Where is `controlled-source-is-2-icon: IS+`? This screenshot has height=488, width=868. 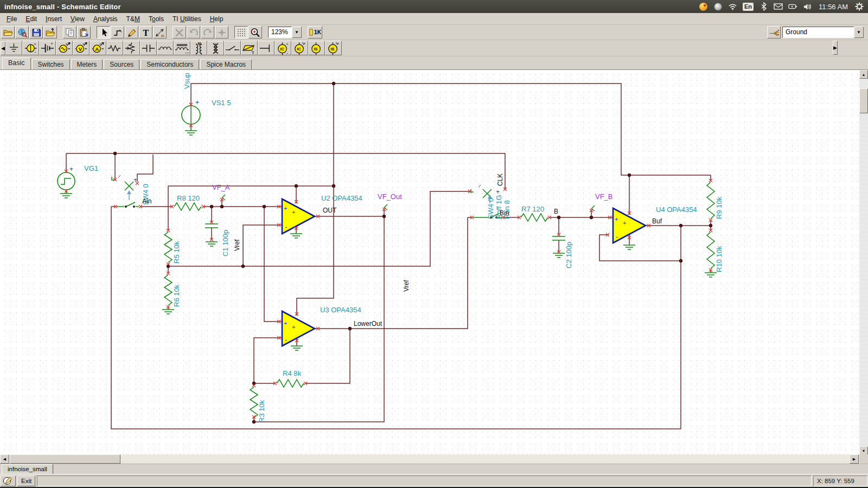 controlled-source-is-2-icon: IS+ is located at coordinates (333, 48).